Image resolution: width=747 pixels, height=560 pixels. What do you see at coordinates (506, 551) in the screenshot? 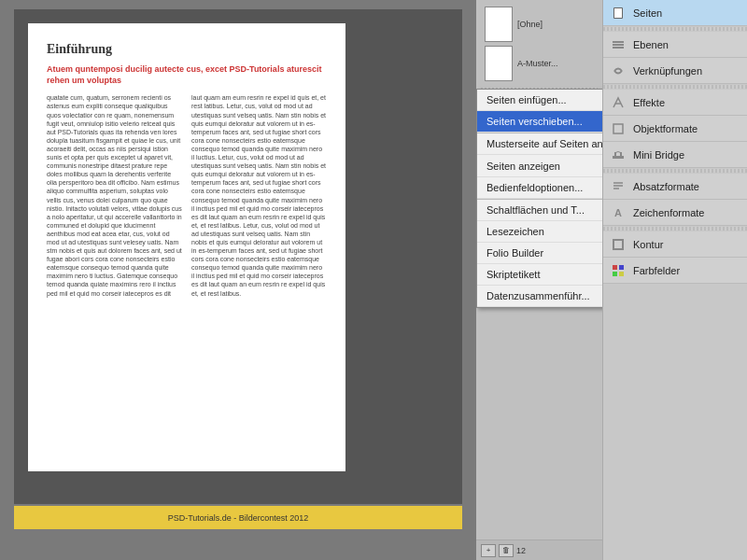
I see `delete-page-btn: 🗑` at bounding box center [506, 551].